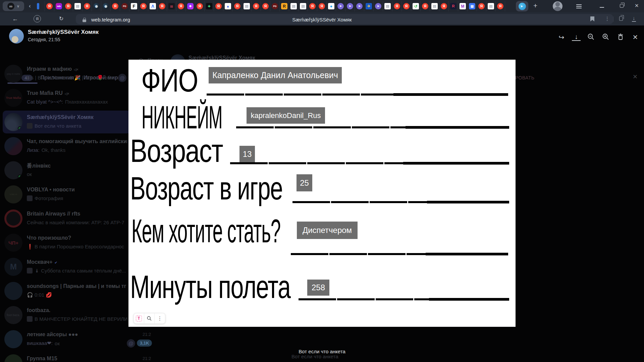 This screenshot has width=644, height=362. I want to click on favicon-wb: wb, so click(59, 6).